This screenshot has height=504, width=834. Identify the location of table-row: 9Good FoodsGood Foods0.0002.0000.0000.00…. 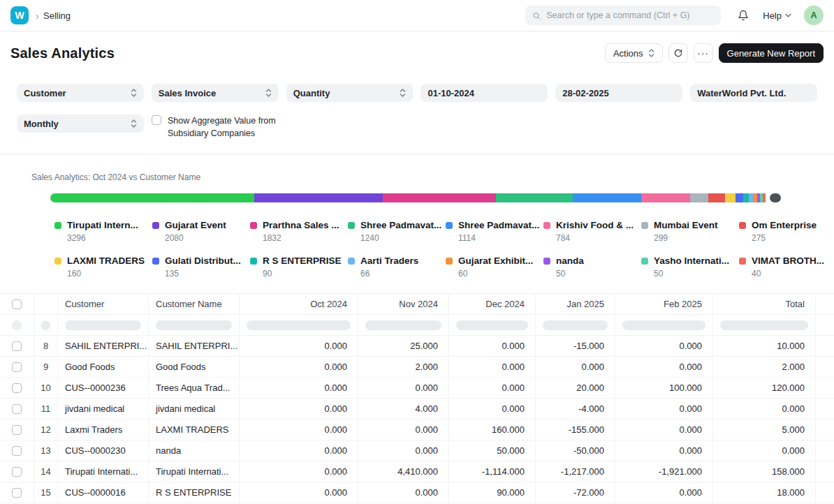
(417, 367).